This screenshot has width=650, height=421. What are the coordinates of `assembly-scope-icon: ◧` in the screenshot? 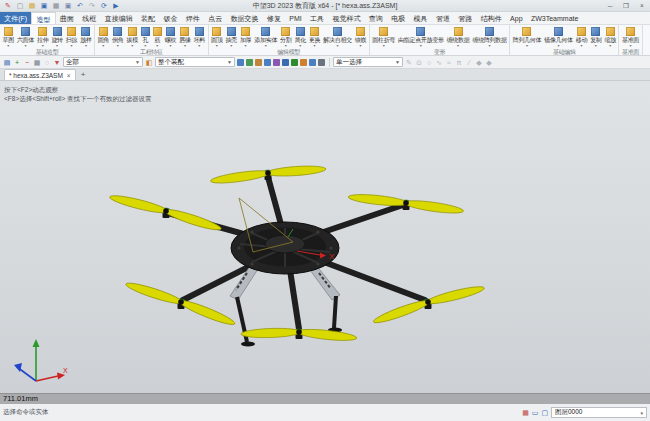 It's located at (149, 62).